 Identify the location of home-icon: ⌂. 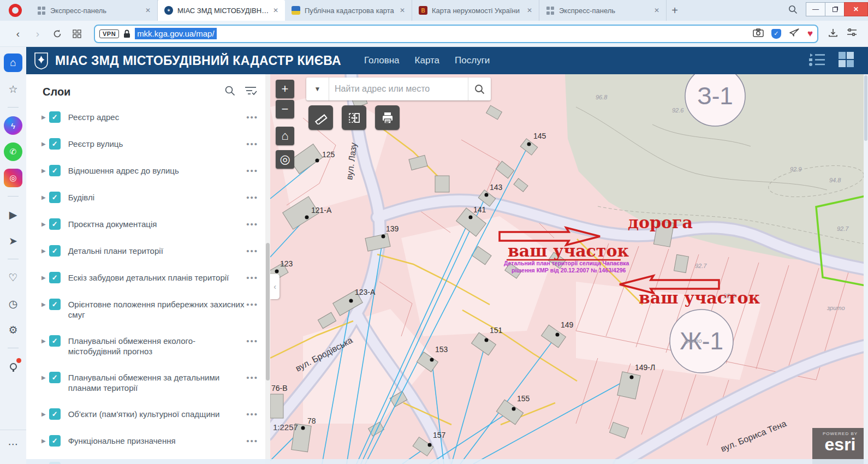
(13, 63).